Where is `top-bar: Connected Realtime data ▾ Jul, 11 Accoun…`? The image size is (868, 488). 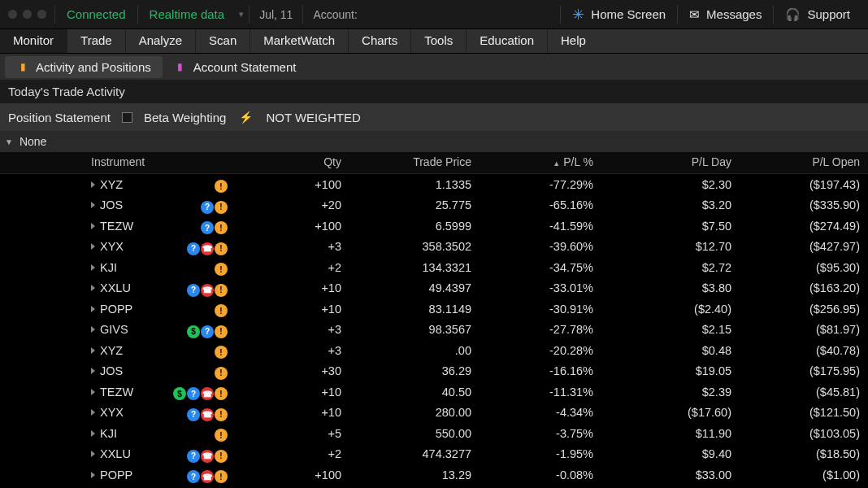
top-bar: Connected Realtime data ▾ Jul, 11 Accoun… is located at coordinates (434, 15).